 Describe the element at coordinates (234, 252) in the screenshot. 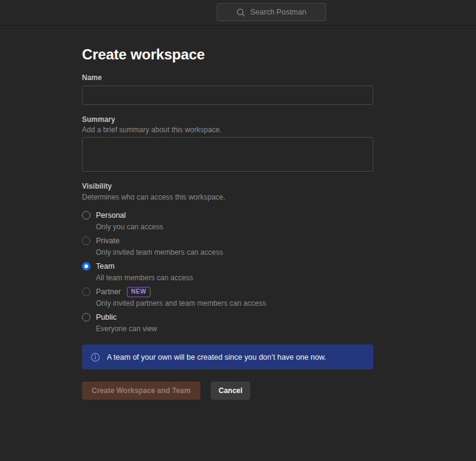

I see `option-description: Only invited team members can access` at that location.